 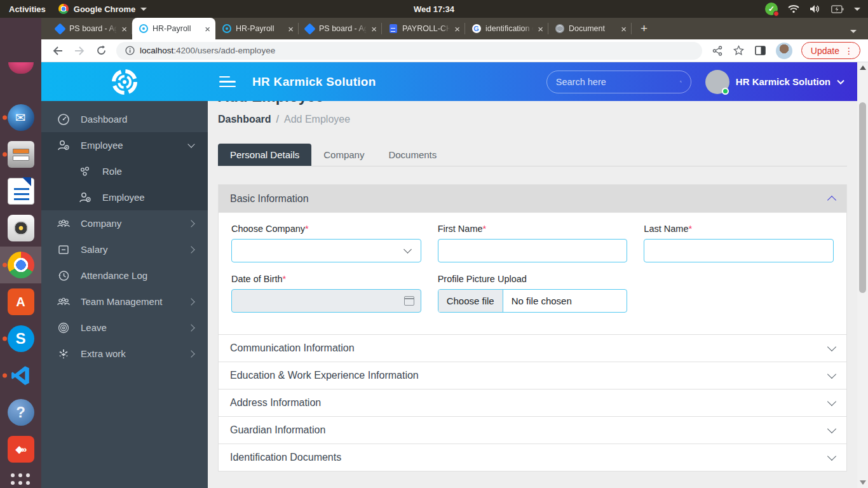 I want to click on system-menu-caret-icon, so click(x=857, y=9).